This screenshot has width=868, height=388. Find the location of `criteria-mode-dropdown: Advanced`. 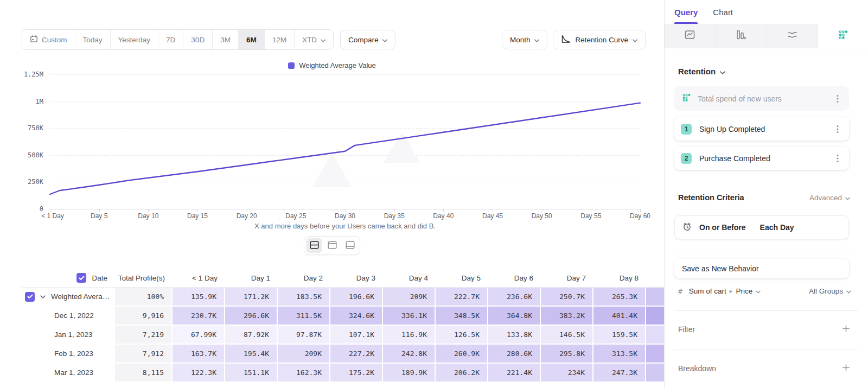

criteria-mode-dropdown: Advanced is located at coordinates (830, 198).